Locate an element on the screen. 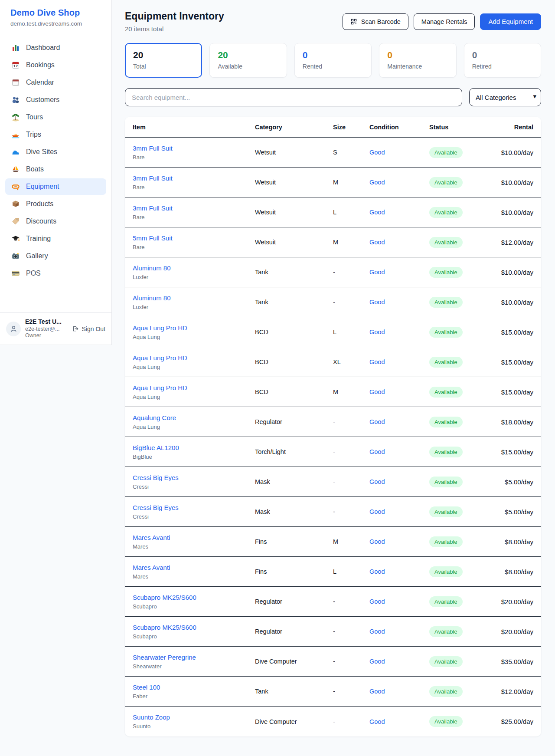 The image size is (555, 756). page-title: Equipment Inventory is located at coordinates (174, 16).